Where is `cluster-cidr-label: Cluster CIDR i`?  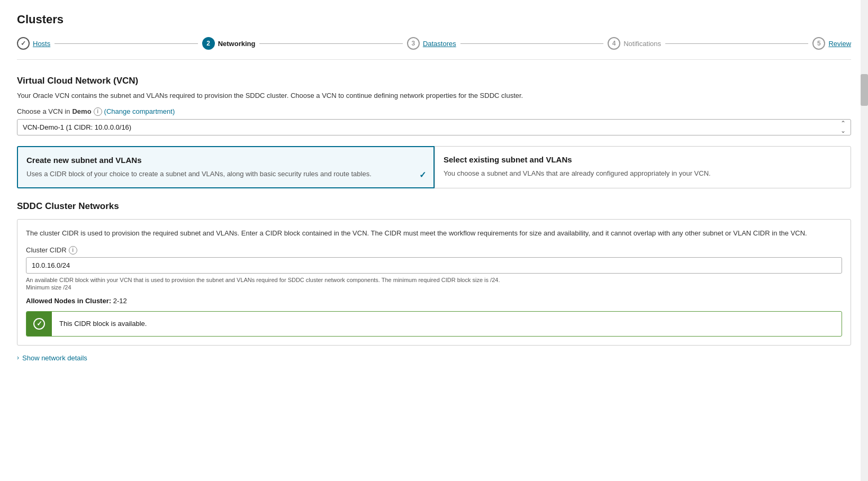
cluster-cidr-label: Cluster CIDR i is located at coordinates (434, 250).